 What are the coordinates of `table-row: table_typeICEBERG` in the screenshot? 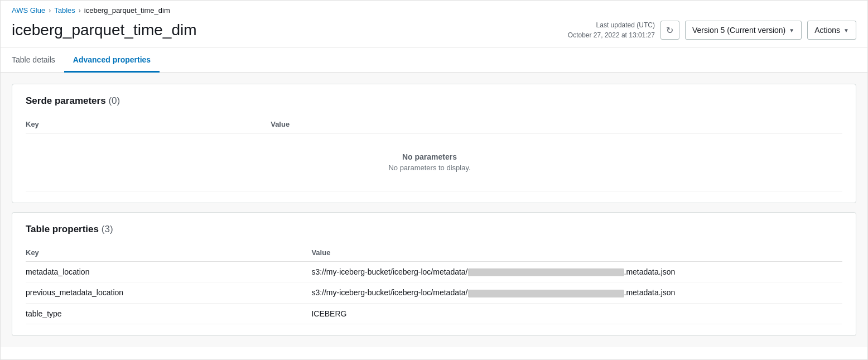 It's located at (434, 314).